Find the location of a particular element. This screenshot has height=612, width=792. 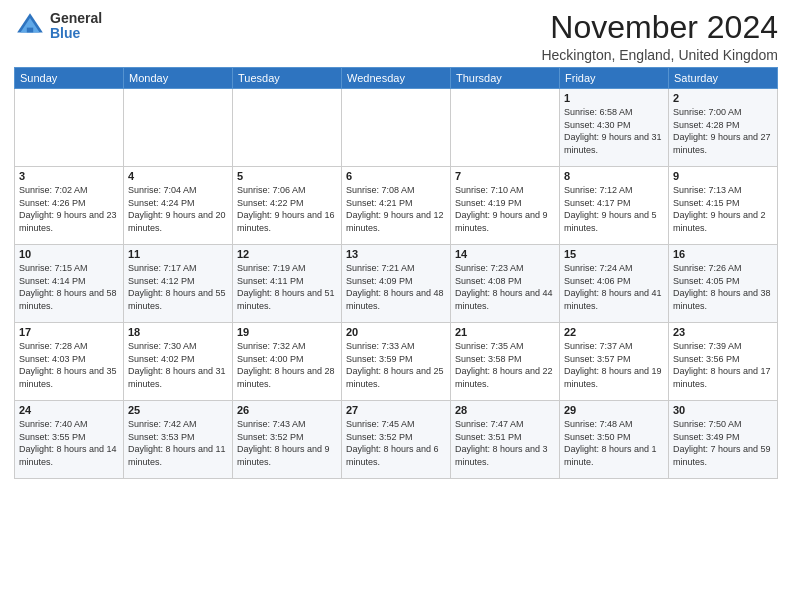

day-number: 9 is located at coordinates (723, 176).